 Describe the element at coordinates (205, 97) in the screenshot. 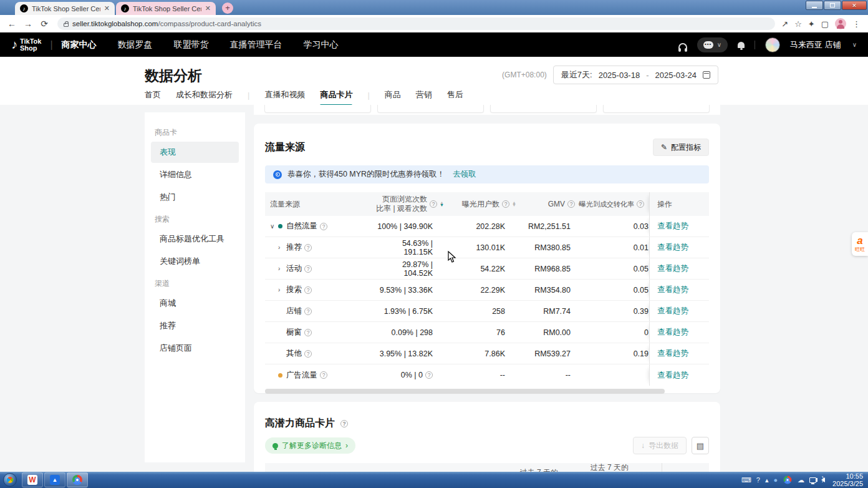

I see `tab-growth-analytics: 成长和数据分析` at that location.